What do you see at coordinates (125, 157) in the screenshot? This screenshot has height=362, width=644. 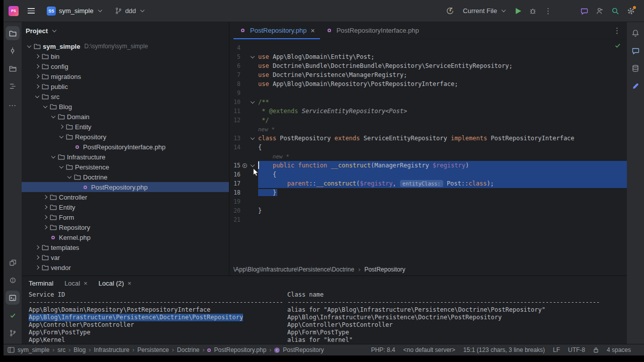 I see `tree-item-infrastructure: Infrastructure` at bounding box center [125, 157].